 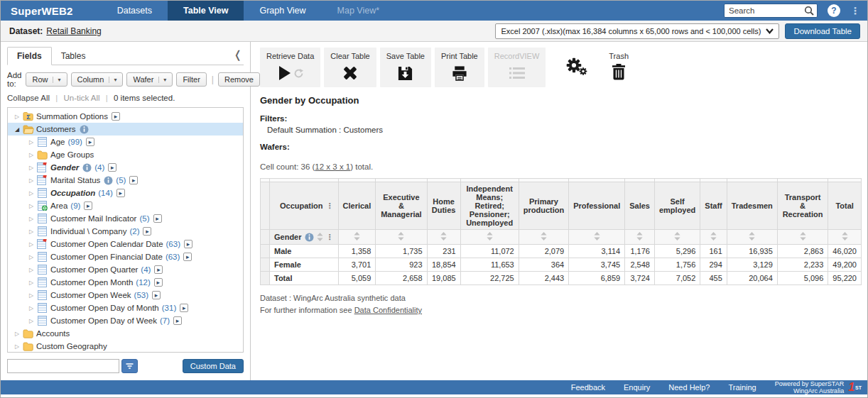 I want to click on download-table-button: Download Table, so click(x=823, y=31).